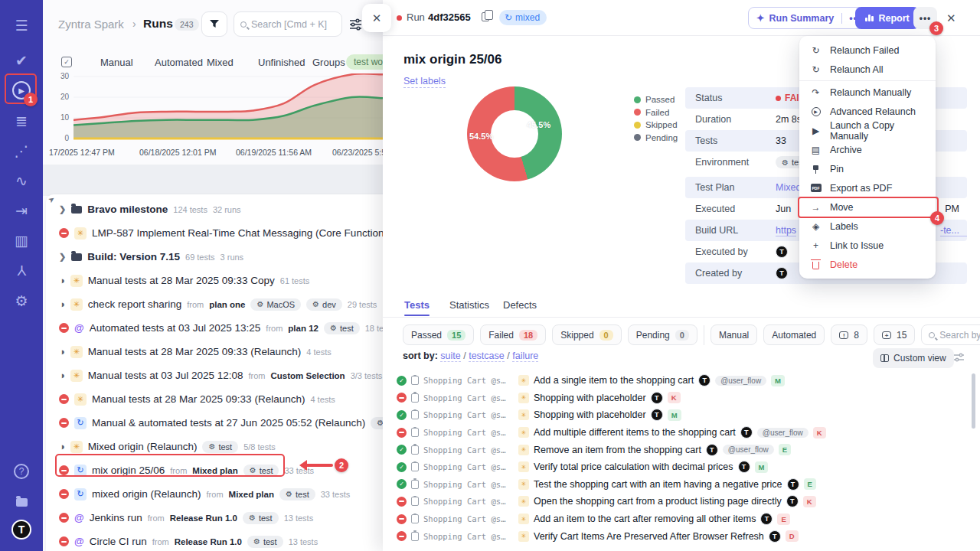 The image size is (980, 551). Describe the element at coordinates (684, 536) in the screenshot. I see `test-row: Shopping Cart @s…✳Verify Cart Items Are …` at that location.